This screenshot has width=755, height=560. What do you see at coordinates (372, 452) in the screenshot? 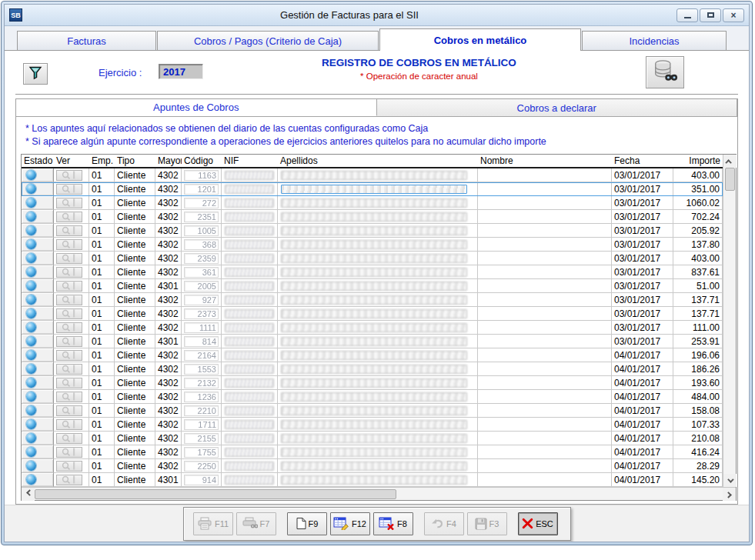
I see `table-row: 01 Cliente 4302 1755 04/01/2017 416.24` at bounding box center [372, 452].